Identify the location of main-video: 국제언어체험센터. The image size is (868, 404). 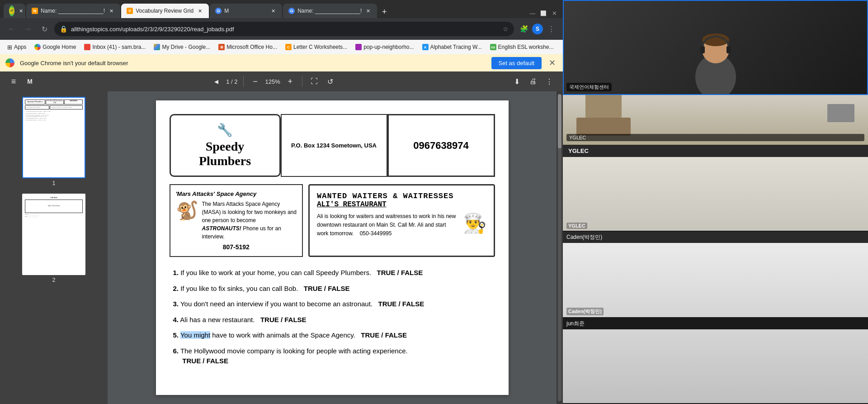
(715, 48).